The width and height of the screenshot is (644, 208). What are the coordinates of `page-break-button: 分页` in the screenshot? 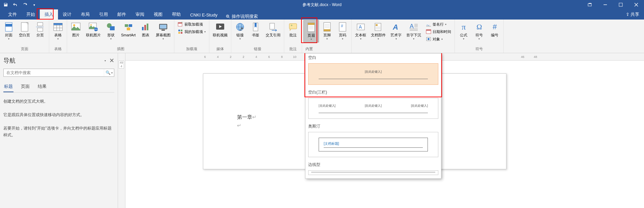 It's located at (40, 30).